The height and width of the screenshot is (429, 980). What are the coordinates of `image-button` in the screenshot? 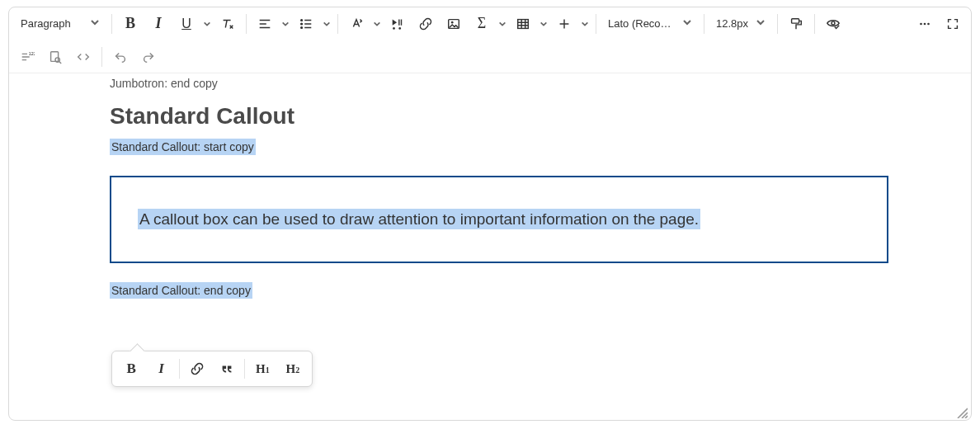 It's located at (454, 24).